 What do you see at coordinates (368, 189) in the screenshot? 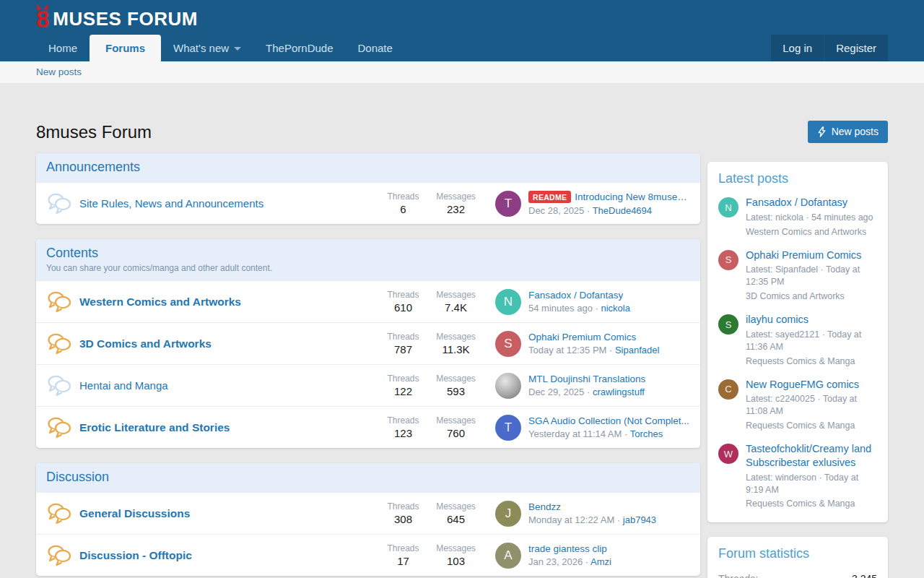
I see `category-block-announcements: AnnouncementsSite Rules, News and Announ…` at bounding box center [368, 189].